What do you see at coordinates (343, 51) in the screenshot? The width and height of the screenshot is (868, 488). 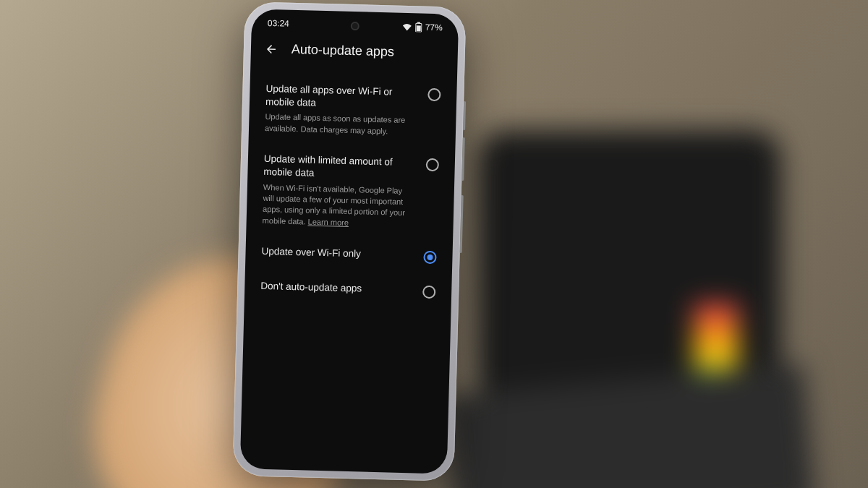 I see `page-title: Auto-update apps` at bounding box center [343, 51].